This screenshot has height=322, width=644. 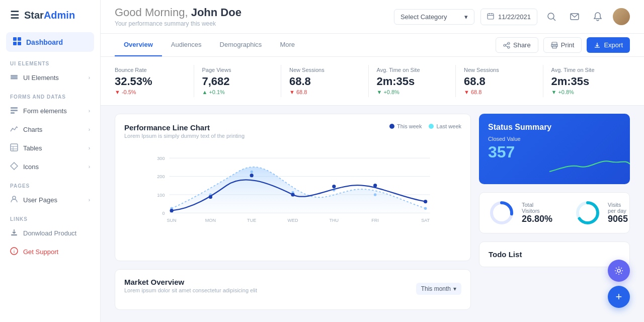 What do you see at coordinates (517, 45) in the screenshot?
I see `share-button: Share` at bounding box center [517, 45].